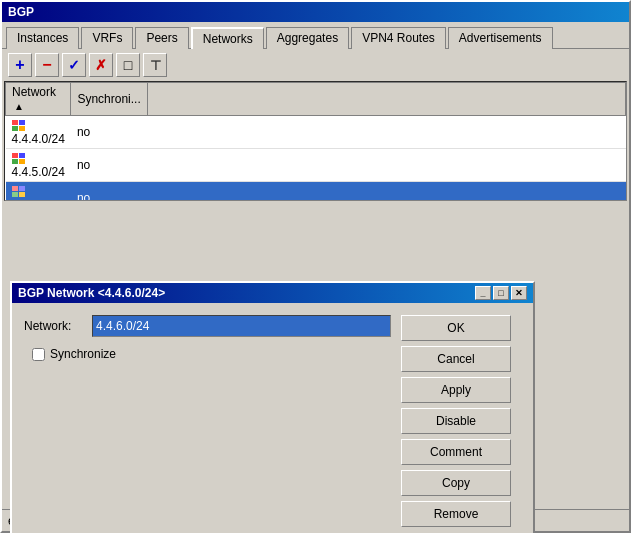  I want to click on filter-button: ⊤, so click(155, 65).